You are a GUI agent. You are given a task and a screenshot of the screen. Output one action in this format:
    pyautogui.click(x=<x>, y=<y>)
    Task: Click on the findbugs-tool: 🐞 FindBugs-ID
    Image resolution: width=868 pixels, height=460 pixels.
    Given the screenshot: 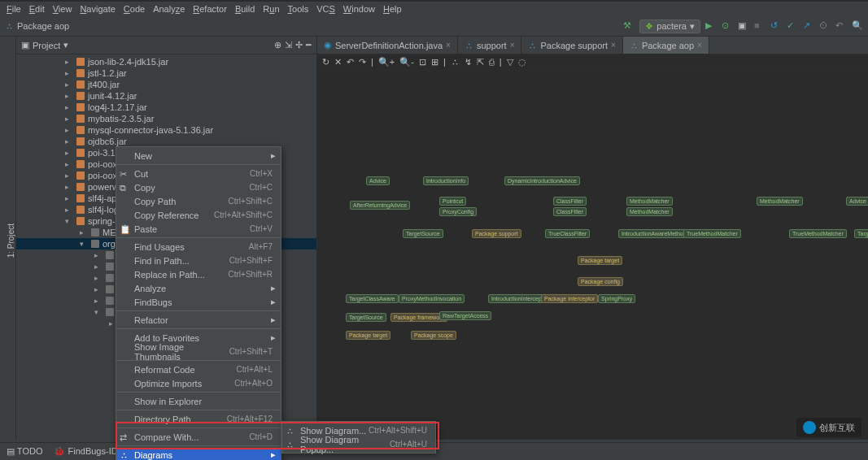 What is the action you would take?
    pyautogui.click(x=85, y=452)
    